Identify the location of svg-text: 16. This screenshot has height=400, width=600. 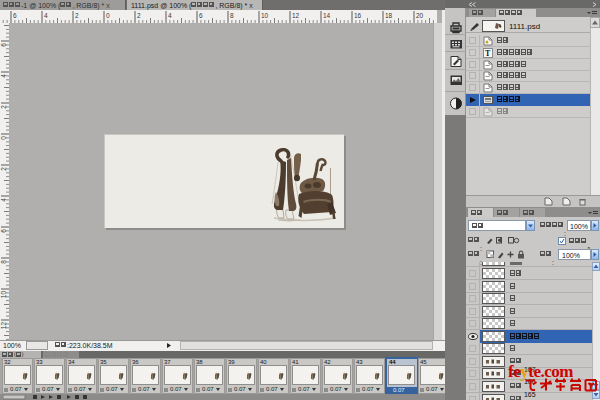
(358, 16).